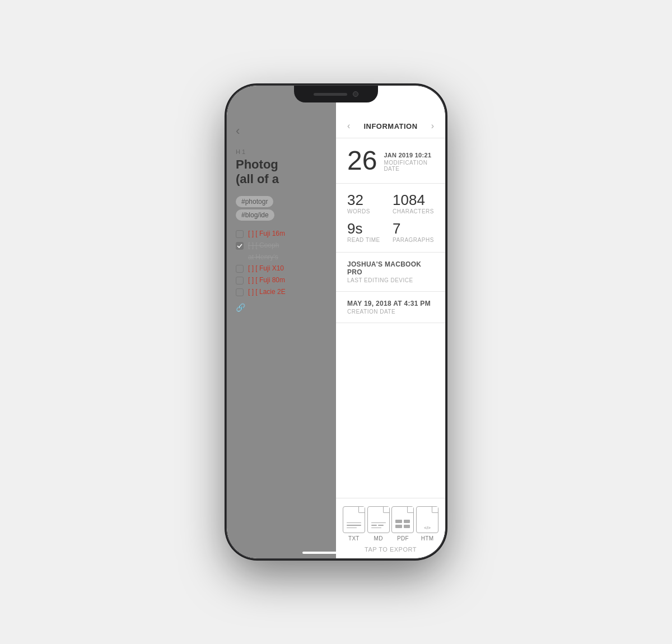  What do you see at coordinates (281, 170) in the screenshot?
I see `document-heading: H 1 Photog (all of a` at bounding box center [281, 170].